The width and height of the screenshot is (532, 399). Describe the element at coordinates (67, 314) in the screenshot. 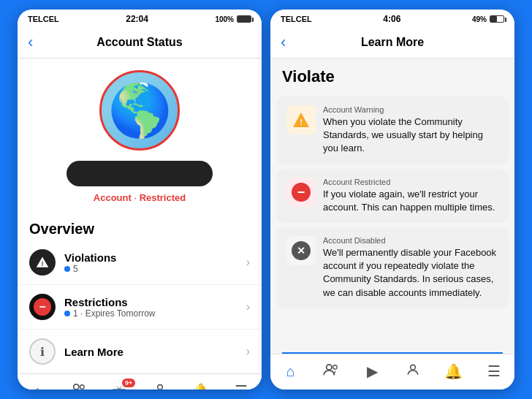

I see `restrictions-dot` at that location.